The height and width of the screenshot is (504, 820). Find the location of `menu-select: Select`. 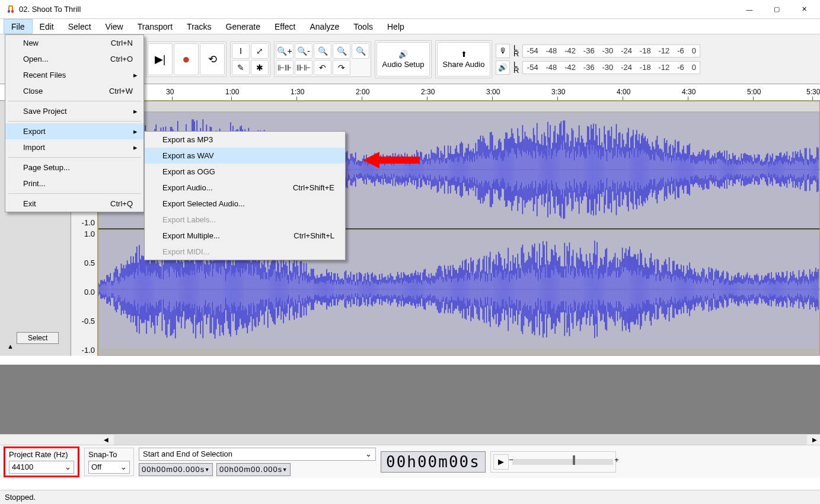

menu-select: Select is located at coordinates (79, 26).